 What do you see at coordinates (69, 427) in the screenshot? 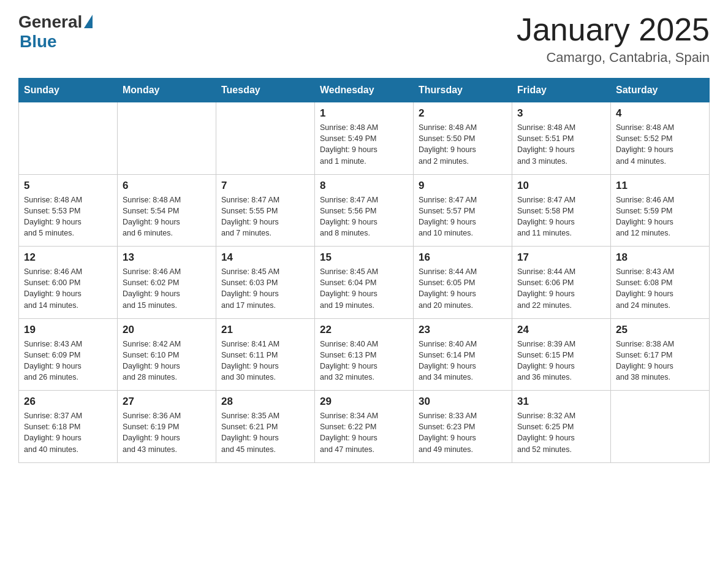
I see `calendar-cell: 26Sunrise: 8:37 AM Sunset: 6:18 PM Dayli…` at bounding box center [69, 427].